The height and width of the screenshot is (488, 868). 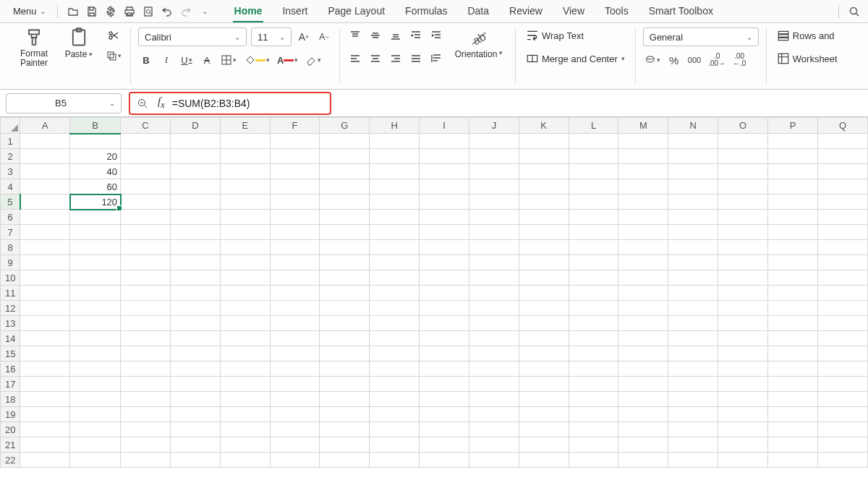 What do you see at coordinates (807, 35) in the screenshot?
I see `rows-and-button: Rows and` at bounding box center [807, 35].